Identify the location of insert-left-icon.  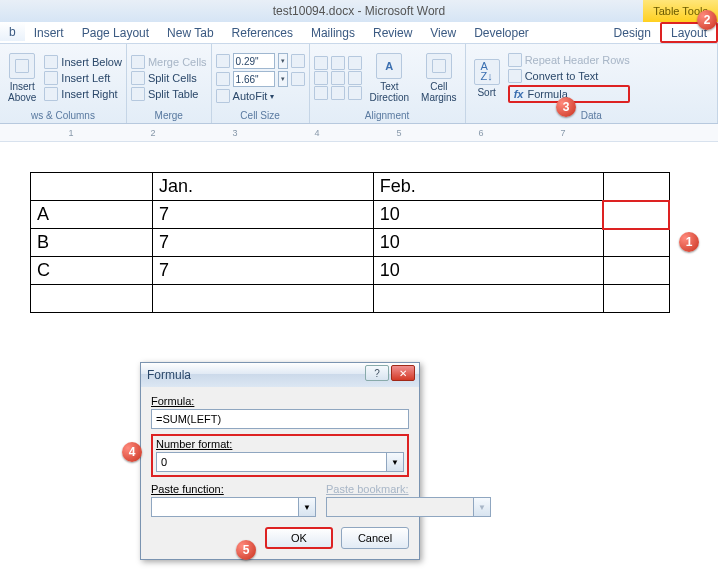
(51, 78).